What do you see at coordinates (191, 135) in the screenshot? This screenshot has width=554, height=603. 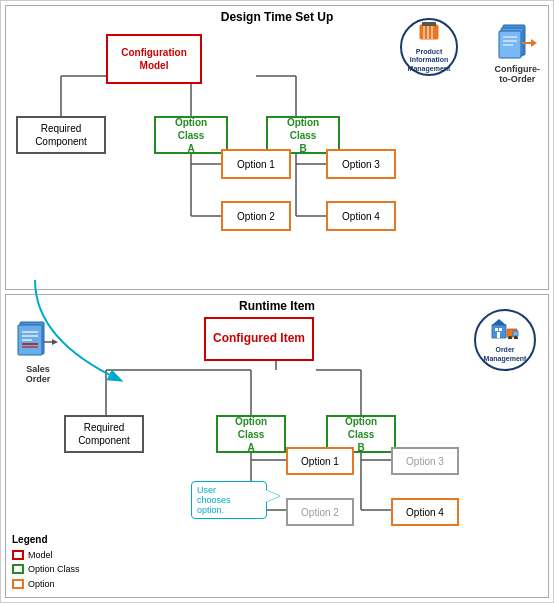 I see `option-class-a-node-top: Option Class A` at bounding box center [191, 135].